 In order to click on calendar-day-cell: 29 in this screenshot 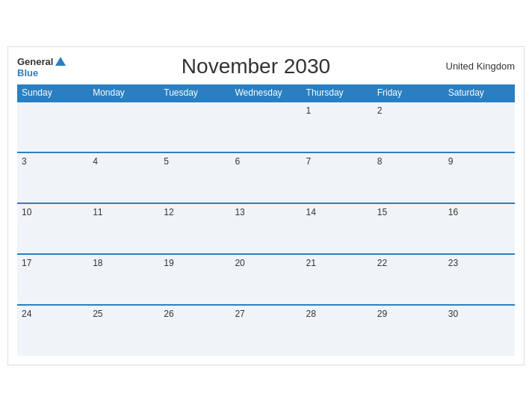, I will do `click(408, 330)`.